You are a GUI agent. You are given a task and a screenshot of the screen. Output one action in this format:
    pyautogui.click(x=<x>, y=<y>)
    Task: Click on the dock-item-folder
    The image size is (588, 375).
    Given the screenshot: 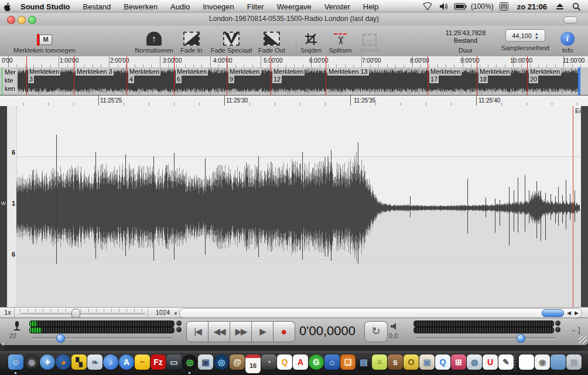 What is the action you would take?
    pyautogui.click(x=558, y=362)
    